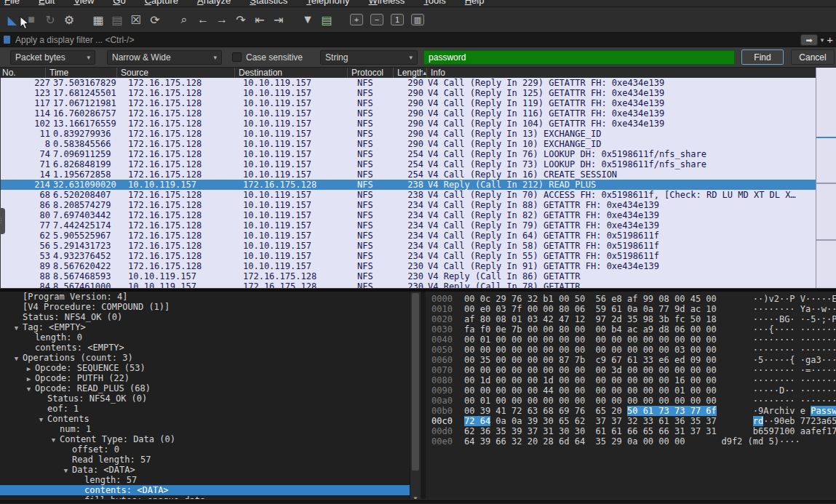 The width and height of the screenshot is (836, 504). I want to click on detail-row: offset: 0, so click(205, 449).